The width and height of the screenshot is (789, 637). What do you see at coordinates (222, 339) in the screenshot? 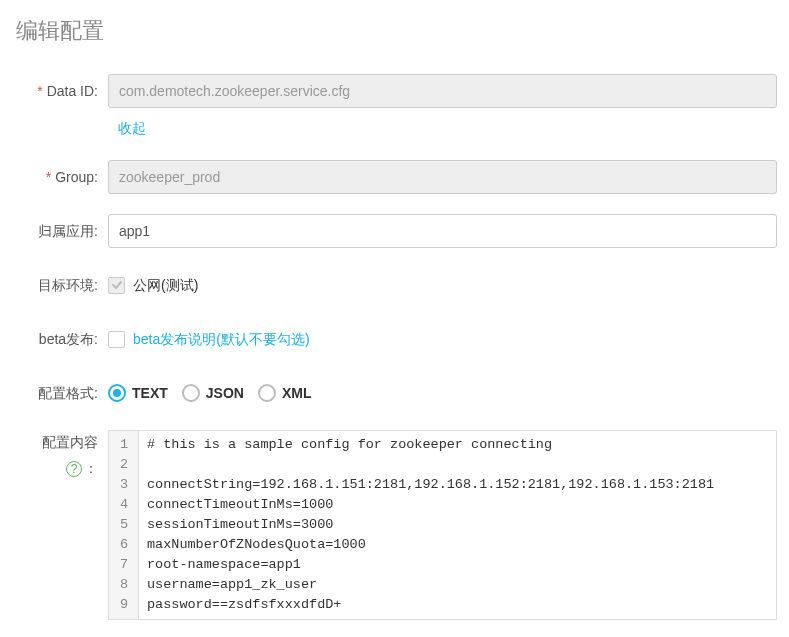
I see `beta-help-link: beta发布说明(默认不要勾选)` at bounding box center [222, 339].